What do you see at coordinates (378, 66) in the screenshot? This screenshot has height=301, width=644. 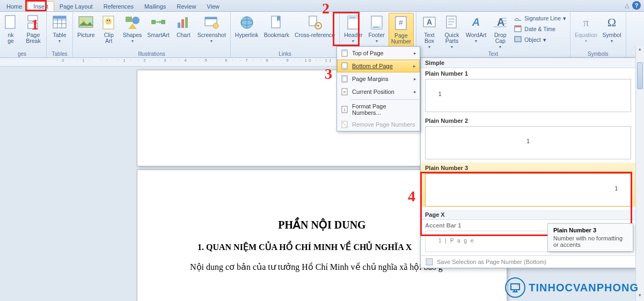 I see `menu-bottom-of-page: Bottom of Page▸` at bounding box center [378, 66].